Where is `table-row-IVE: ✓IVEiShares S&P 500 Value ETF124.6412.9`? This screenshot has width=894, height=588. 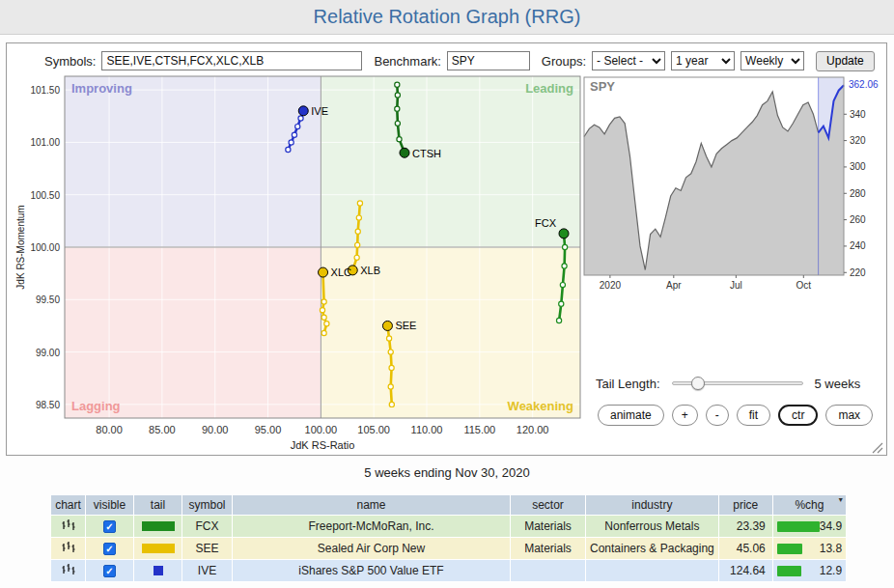
table-row-IVE: ✓IVEiShares S&P 500 Value ETF124.6412.9 is located at coordinates (449, 572).